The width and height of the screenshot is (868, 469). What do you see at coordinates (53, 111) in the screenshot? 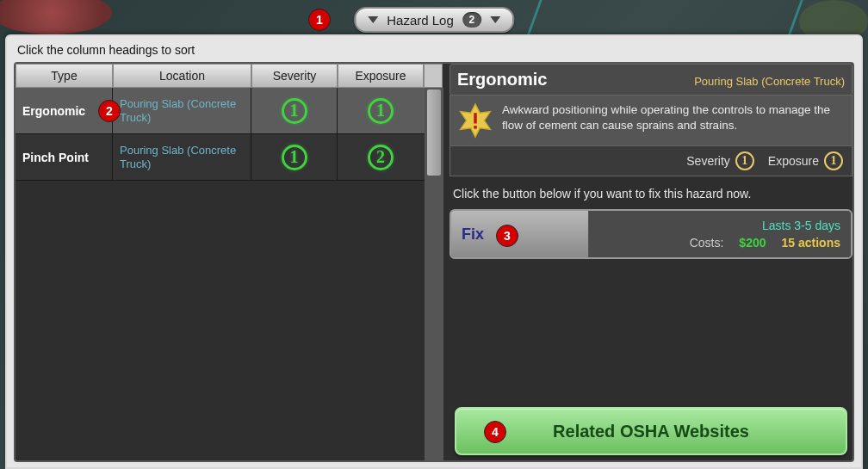
I see `cell-type-text: Ergonomic` at bounding box center [53, 111].